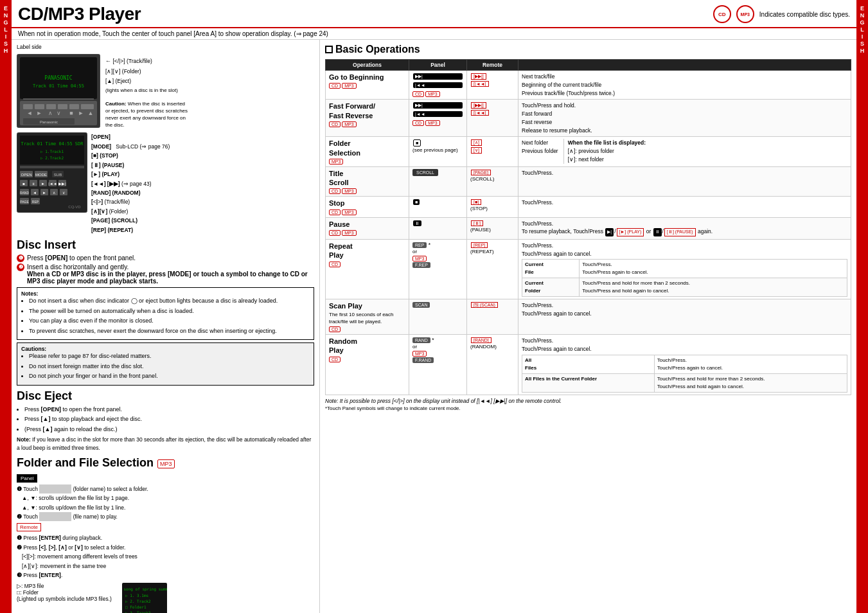  What do you see at coordinates (75, 207) in the screenshot?
I see `svg-text: CQ-VD` at bounding box center [75, 207].